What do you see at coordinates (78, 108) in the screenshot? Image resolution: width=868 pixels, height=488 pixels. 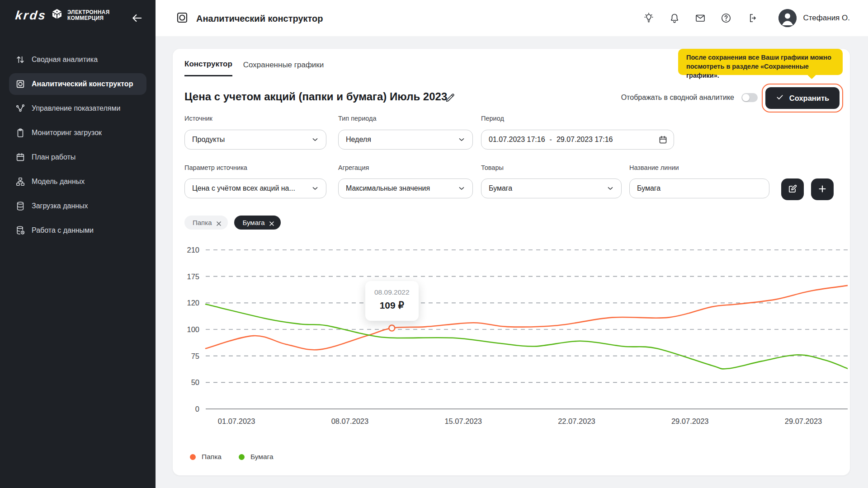 I see `sidebar-item-metrics-management: Управление показателями` at bounding box center [78, 108].